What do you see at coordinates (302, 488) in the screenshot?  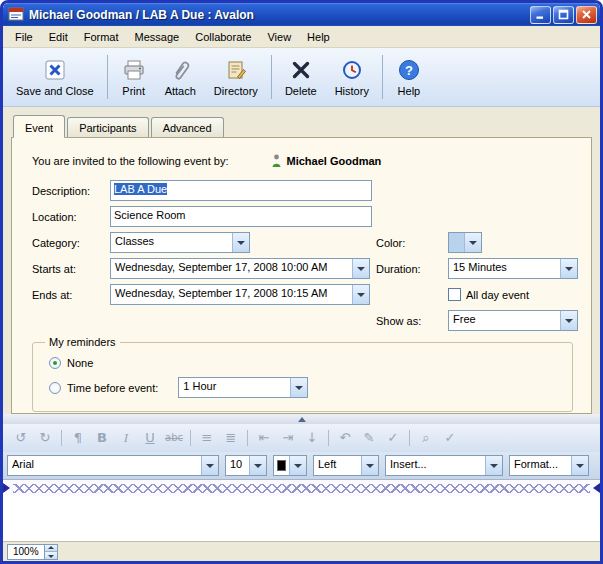 I see `ruler-ticks` at bounding box center [302, 488].